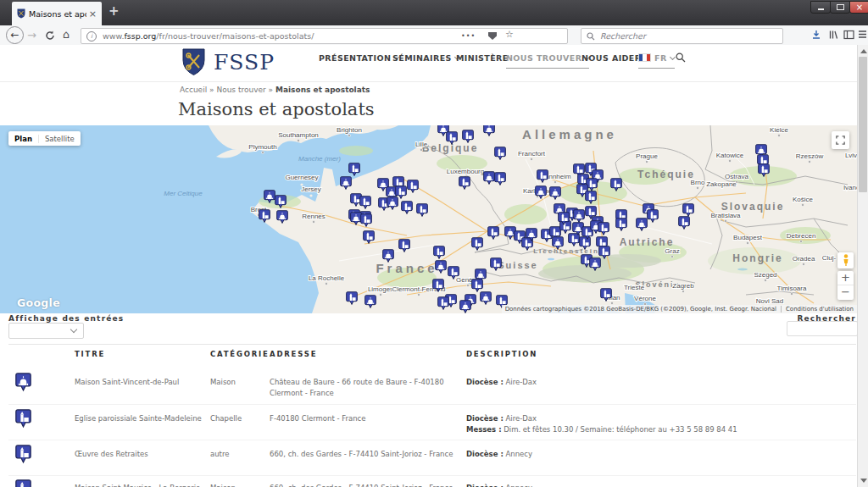 The image size is (868, 487). What do you see at coordinates (681, 58) in the screenshot?
I see `site-search-icon` at bounding box center [681, 58].